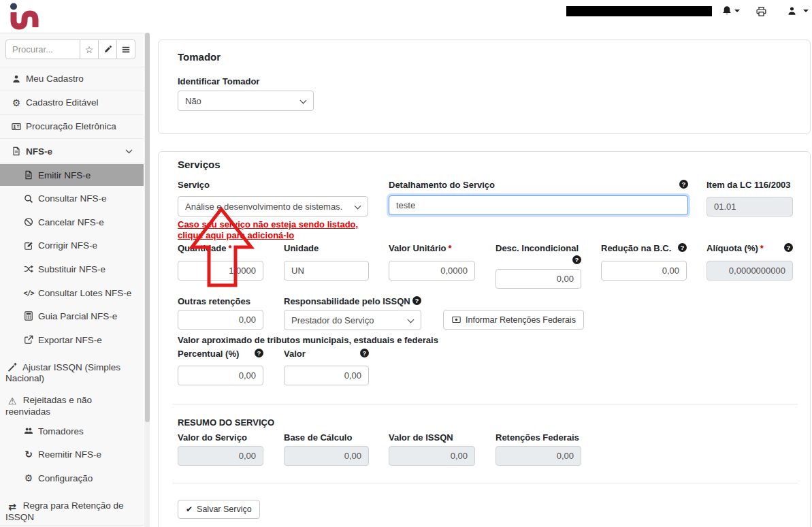 Image resolution: width=812 pixels, height=527 pixels. What do you see at coordinates (750, 207) in the screenshot?
I see `item-lc-input` at bounding box center [750, 207].